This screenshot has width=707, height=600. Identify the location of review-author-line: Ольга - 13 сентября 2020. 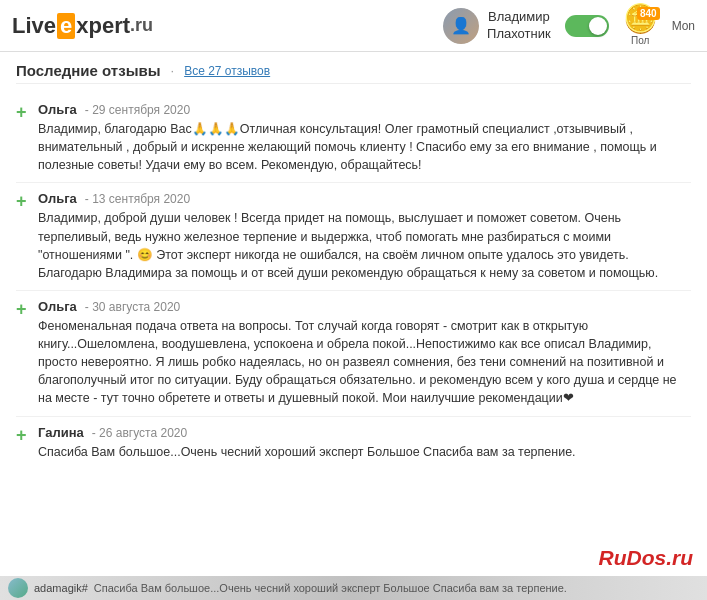
(364, 198).